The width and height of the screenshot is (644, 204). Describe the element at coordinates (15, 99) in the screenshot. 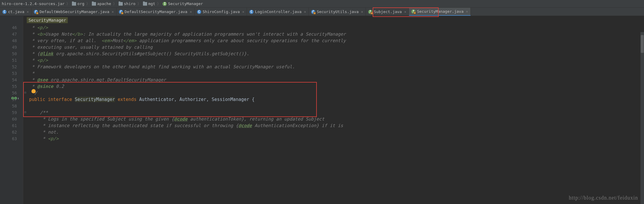

I see `implementations-gutter-icon: Ic↓` at that location.